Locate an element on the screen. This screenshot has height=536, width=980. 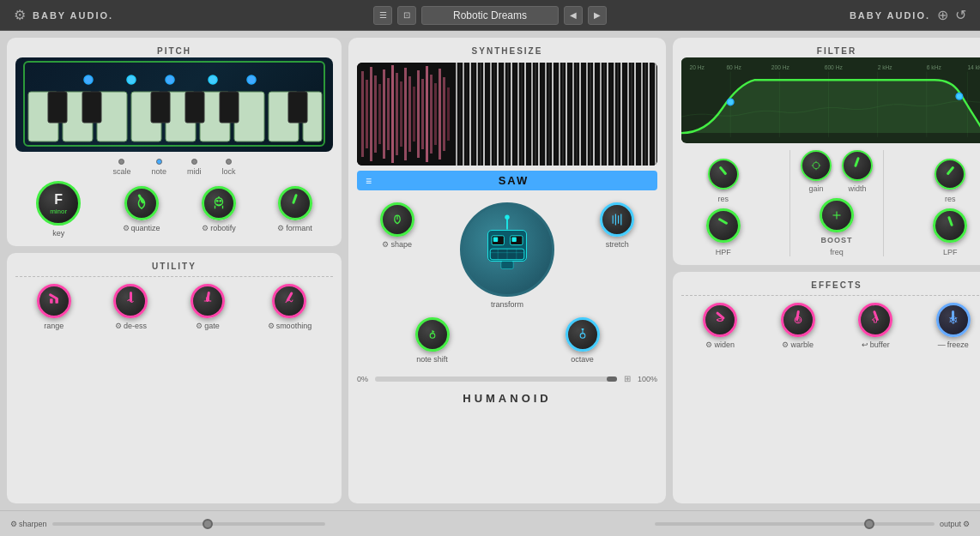
formant-label: ⚙ formant is located at coordinates (295, 228).